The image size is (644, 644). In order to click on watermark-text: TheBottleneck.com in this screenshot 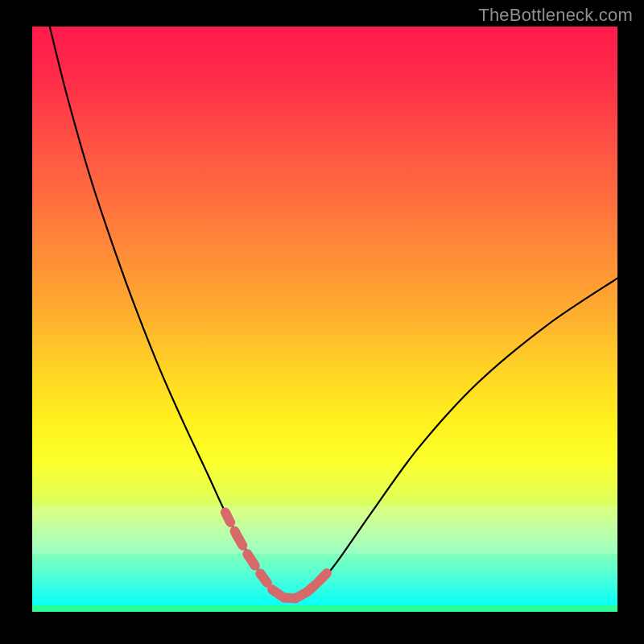, I will do `click(555, 15)`.